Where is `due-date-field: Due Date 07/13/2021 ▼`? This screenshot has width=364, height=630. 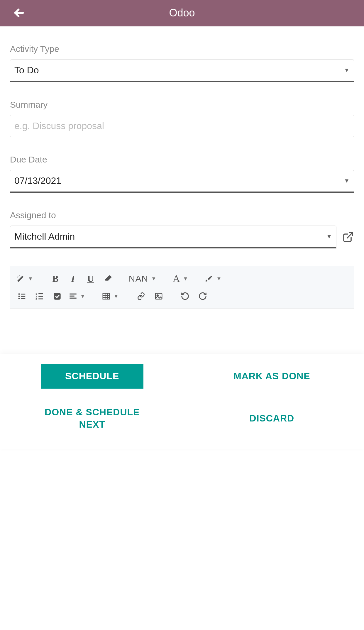
due-date-field: Due Date 07/13/2021 ▼ is located at coordinates (182, 174).